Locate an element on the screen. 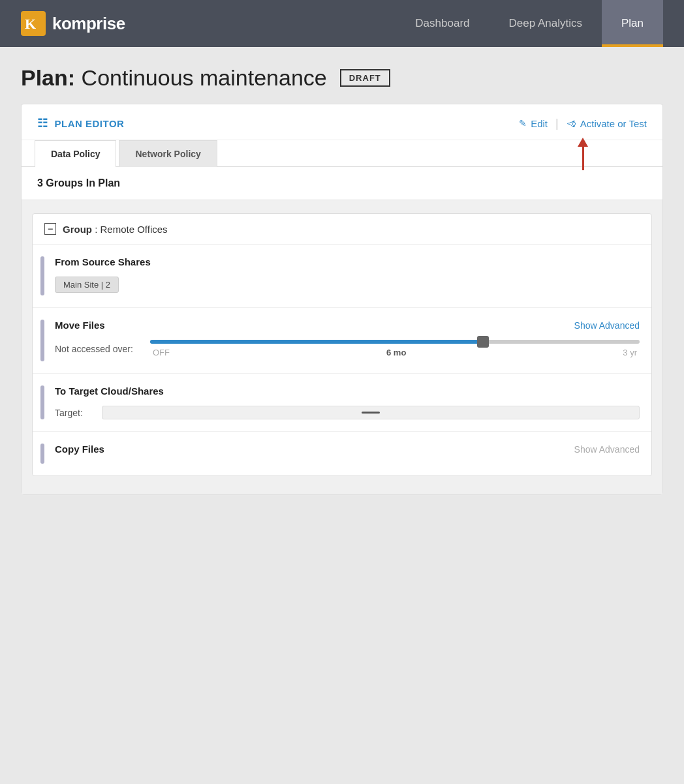  move-files-title: Move Files is located at coordinates (80, 325).